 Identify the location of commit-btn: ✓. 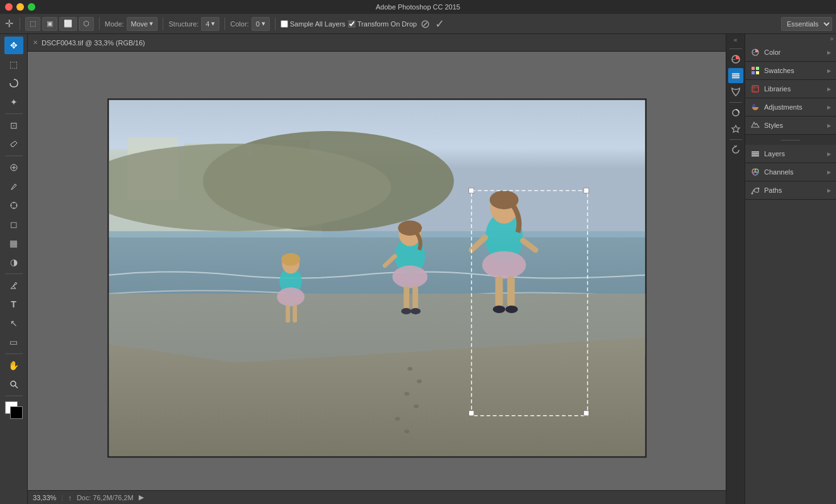
(440, 24).